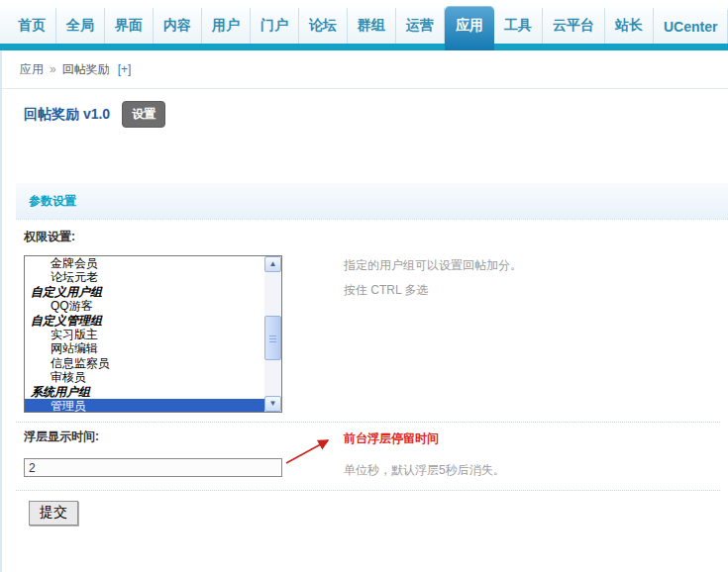  I want to click on scroll-up-icon: ▲, so click(273, 264).